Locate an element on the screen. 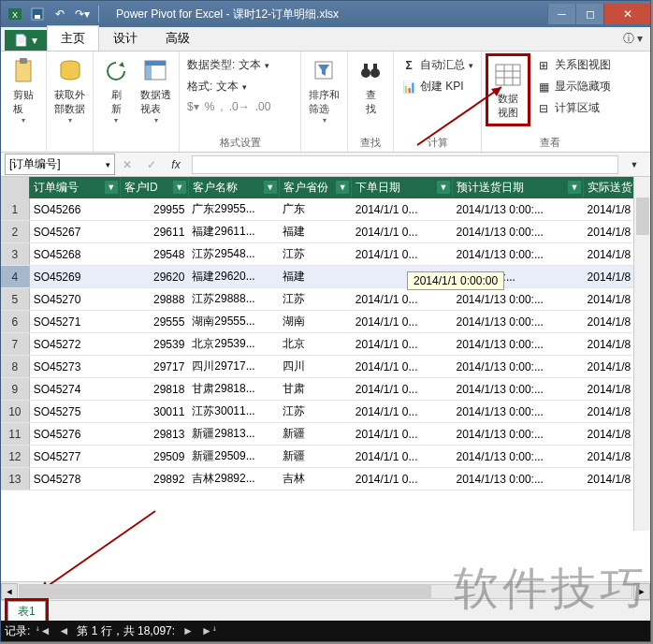  table-row: 2SO4526729611福建29611...福建2014/1/1 0...20… is located at coordinates (326, 232).